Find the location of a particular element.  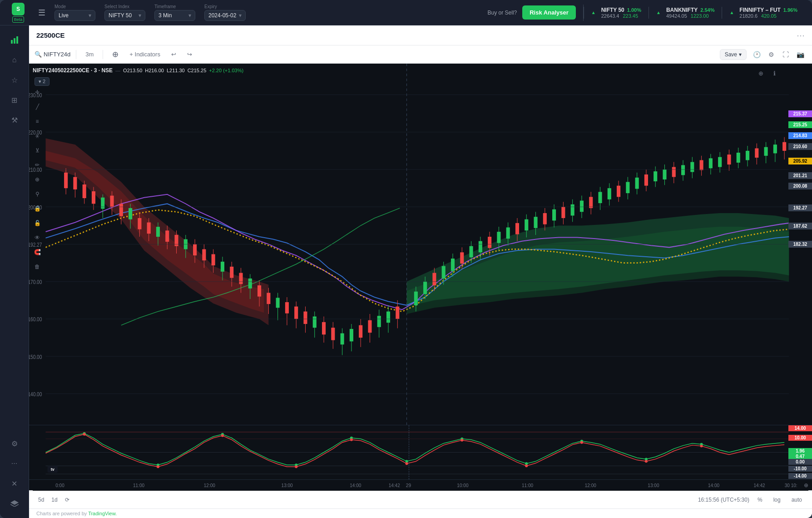

fork-tool: ⊻ is located at coordinates (37, 150).